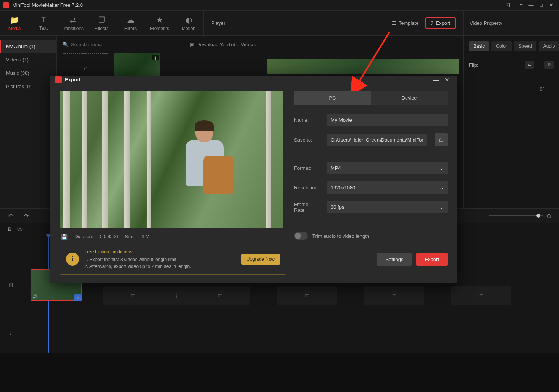 This screenshot has width=559, height=392. What do you see at coordinates (171, 160) in the screenshot?
I see `export-preview` at bounding box center [171, 160].